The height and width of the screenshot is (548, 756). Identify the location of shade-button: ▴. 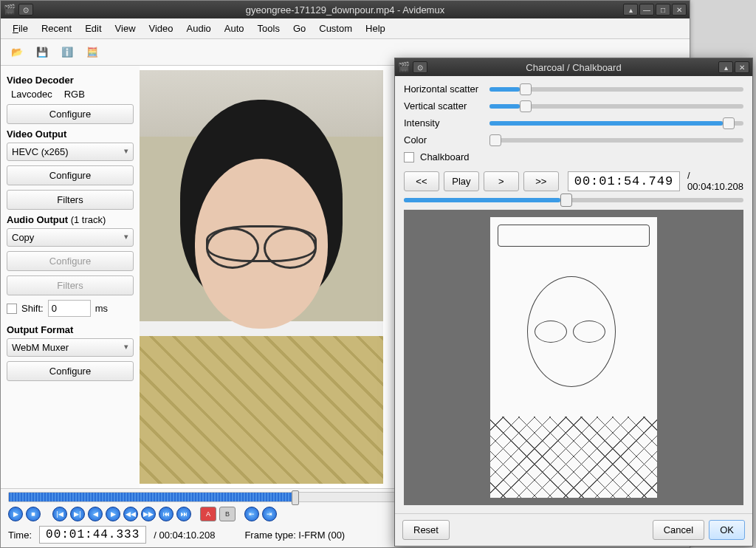
(630, 10).